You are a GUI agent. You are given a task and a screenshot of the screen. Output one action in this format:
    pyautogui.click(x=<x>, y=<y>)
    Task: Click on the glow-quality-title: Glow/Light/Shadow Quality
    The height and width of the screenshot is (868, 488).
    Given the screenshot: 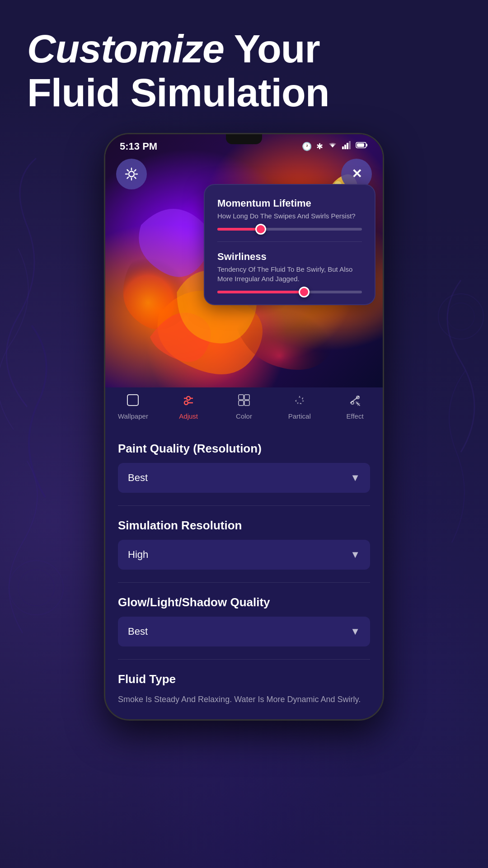 What is the action you would take?
    pyautogui.click(x=244, y=602)
    